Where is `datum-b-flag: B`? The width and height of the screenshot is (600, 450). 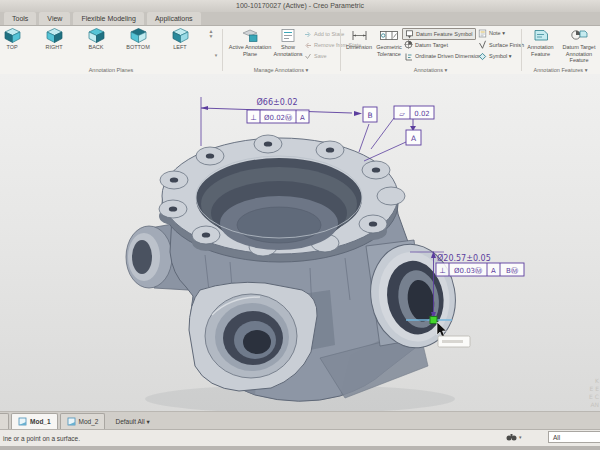
datum-b-flag: B is located at coordinates (370, 114).